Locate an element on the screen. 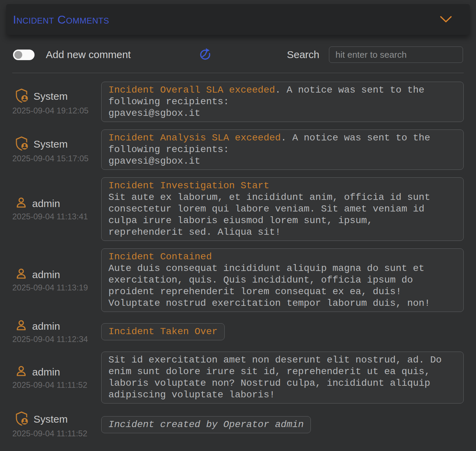 The height and width of the screenshot is (451, 476). incident-comments-header: Incident Comments is located at coordinates (238, 19).